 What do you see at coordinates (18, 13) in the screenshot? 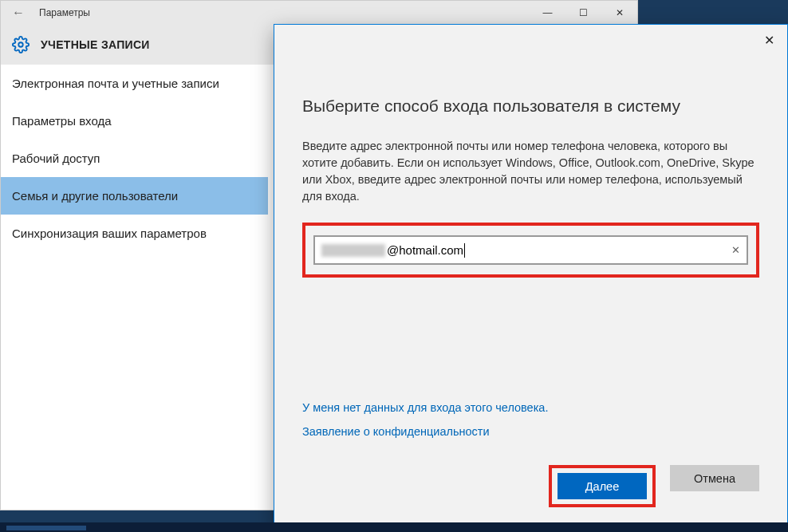
I see `back-arrow-icon: ←` at bounding box center [18, 13].